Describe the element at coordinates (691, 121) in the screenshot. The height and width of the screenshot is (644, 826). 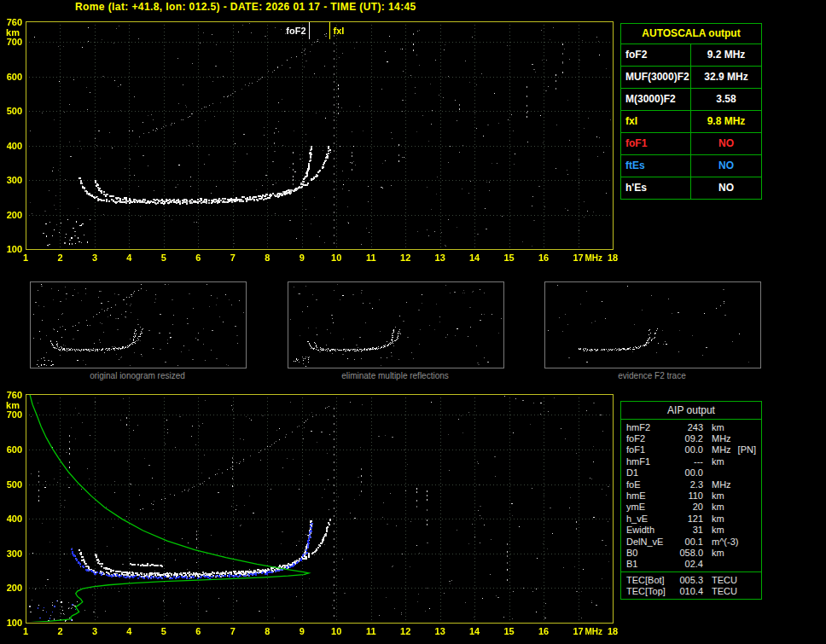
I see `autoscala-table-rows: foF29.2 MHzMUF(3000)F232.9 MHzM(3000)F23…` at that location.